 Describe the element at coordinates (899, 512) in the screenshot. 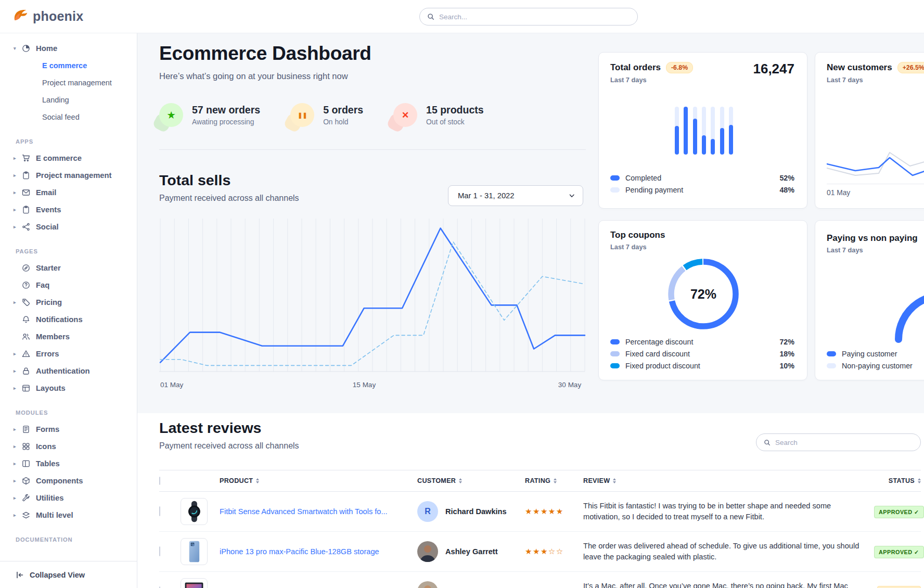

I see `status-badge: APPROVED ✓` at that location.